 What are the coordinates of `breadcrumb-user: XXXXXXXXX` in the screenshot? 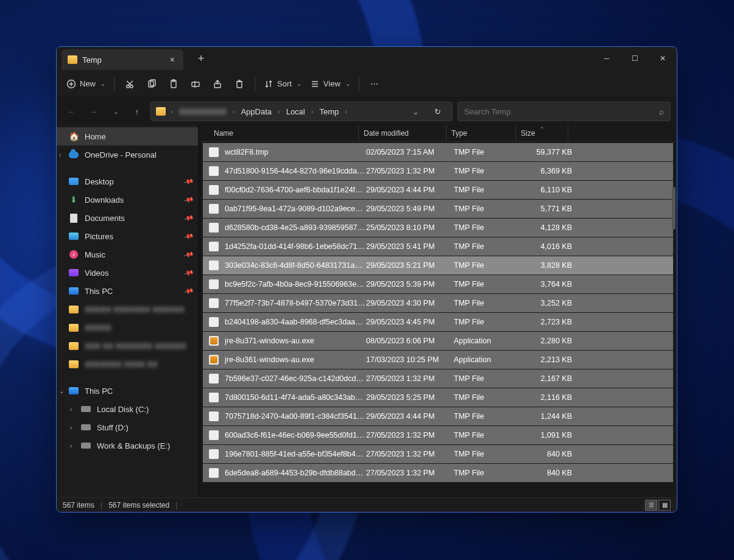 It's located at (203, 112).